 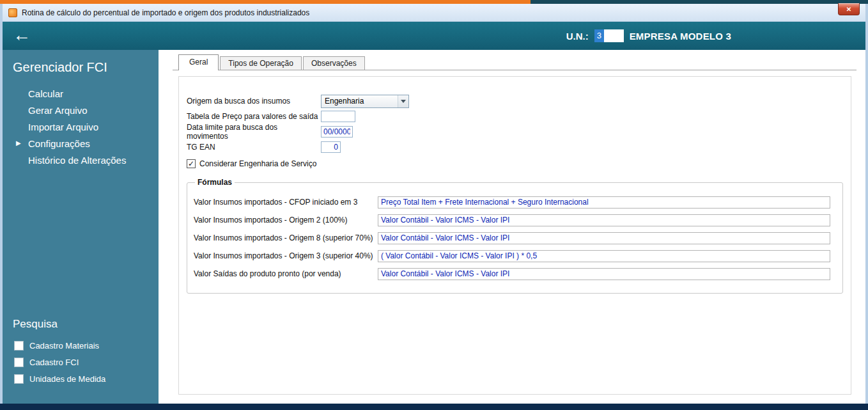 What do you see at coordinates (578, 36) in the screenshot?
I see `un-label: U.N.:` at bounding box center [578, 36].